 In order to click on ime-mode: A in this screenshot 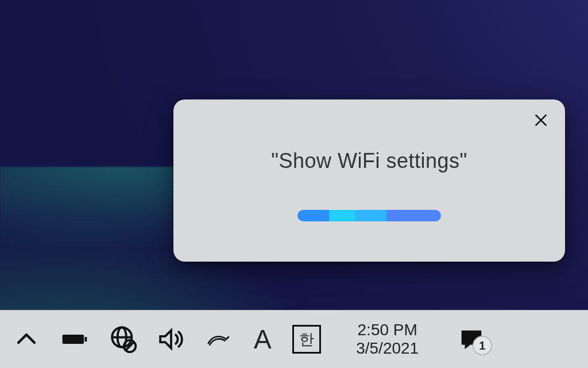, I will do `click(263, 339)`.